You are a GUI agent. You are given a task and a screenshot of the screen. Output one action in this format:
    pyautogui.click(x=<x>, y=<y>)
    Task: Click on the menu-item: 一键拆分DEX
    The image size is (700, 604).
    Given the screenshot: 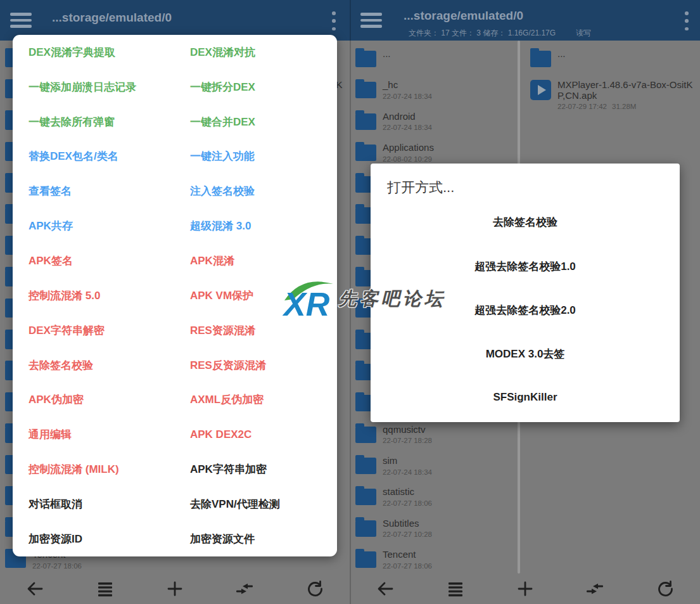 What is the action you would take?
    pyautogui.click(x=264, y=87)
    